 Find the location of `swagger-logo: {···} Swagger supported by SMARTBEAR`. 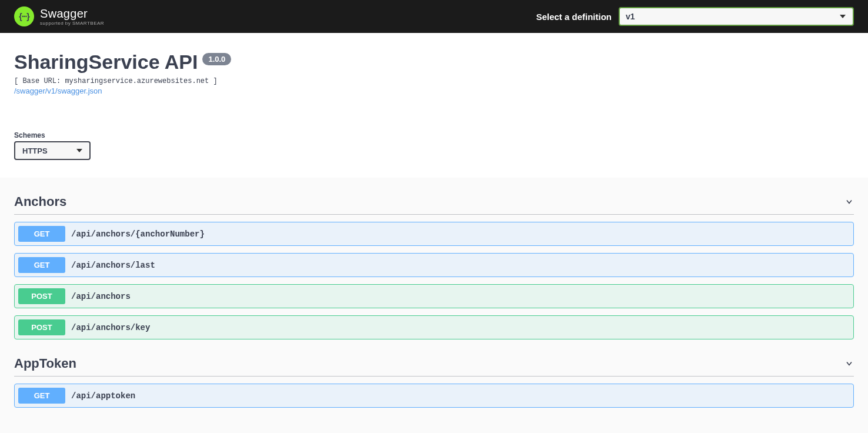

swagger-logo: {···} Swagger supported by SMARTBEAR is located at coordinates (59, 16).